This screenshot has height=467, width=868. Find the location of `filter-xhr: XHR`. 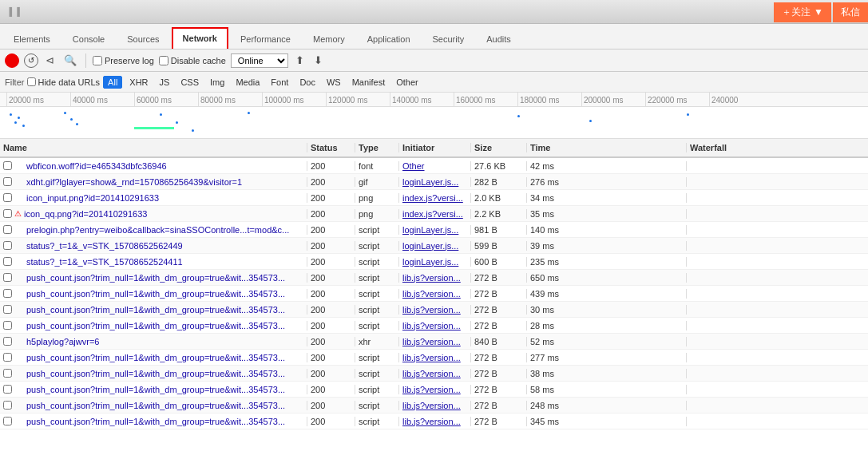

filter-xhr: XHR is located at coordinates (139, 82).